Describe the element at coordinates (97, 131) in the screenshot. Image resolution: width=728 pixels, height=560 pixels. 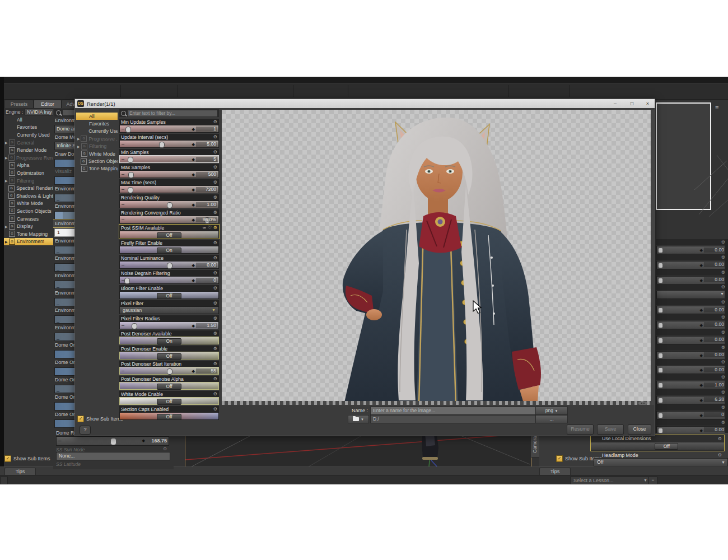
I see `dialog-group-item: ▶ G Currently Used` at that location.